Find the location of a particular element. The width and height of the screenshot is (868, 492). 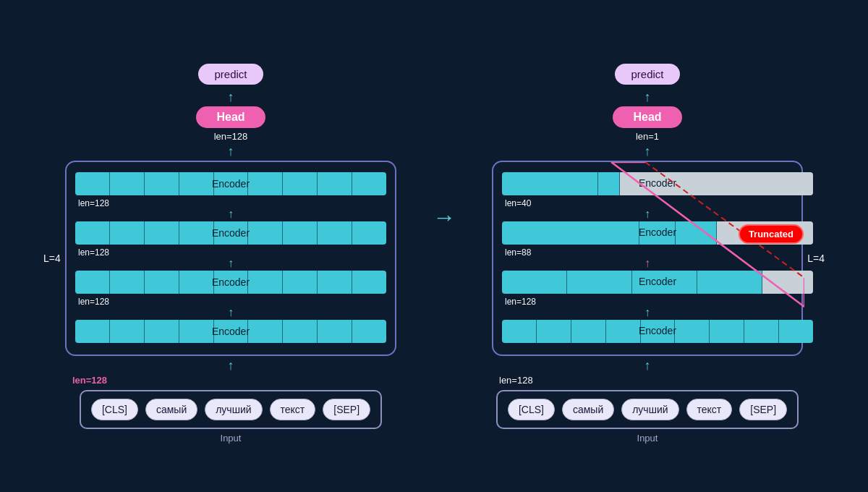

right-predict-pill: predict is located at coordinates (647, 74).